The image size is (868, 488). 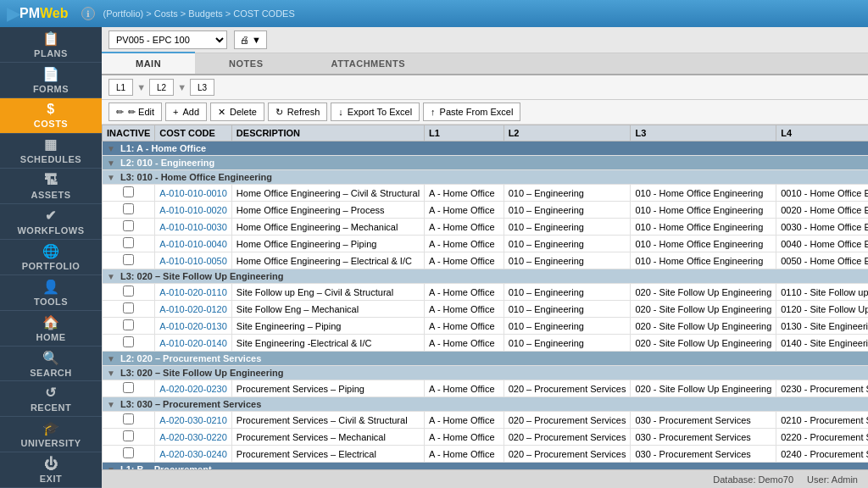 I want to click on project-dropdown: PV005 - EPC 100, so click(x=168, y=40).